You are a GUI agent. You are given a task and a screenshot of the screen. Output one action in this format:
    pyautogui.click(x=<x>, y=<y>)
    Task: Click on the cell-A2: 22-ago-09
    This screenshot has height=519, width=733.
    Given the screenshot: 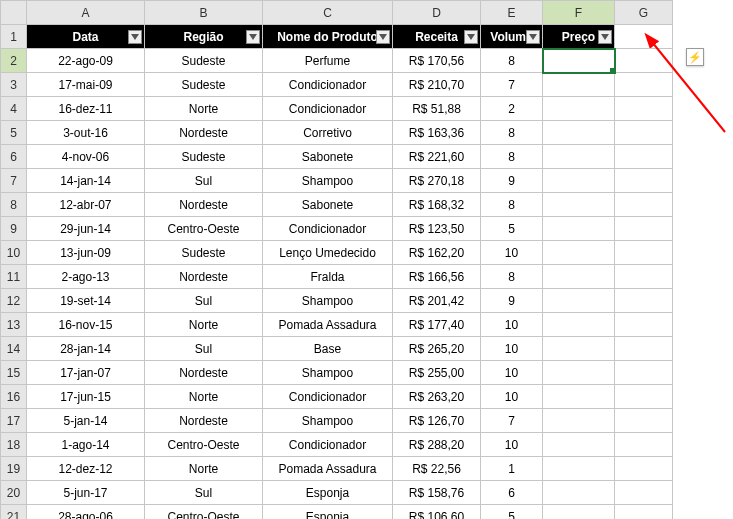 What is the action you would take?
    pyautogui.click(x=86, y=61)
    